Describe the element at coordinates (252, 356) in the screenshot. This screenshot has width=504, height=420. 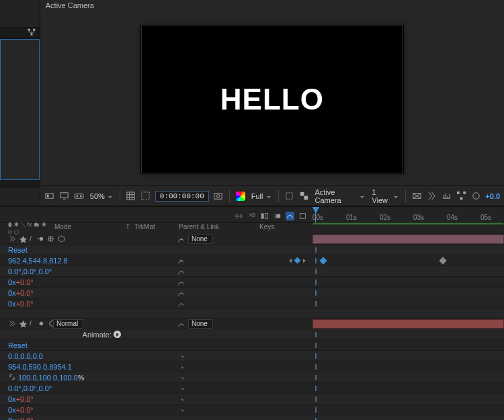
I see `property-row-anchor: 0.0,0.0,0.0` at that location.